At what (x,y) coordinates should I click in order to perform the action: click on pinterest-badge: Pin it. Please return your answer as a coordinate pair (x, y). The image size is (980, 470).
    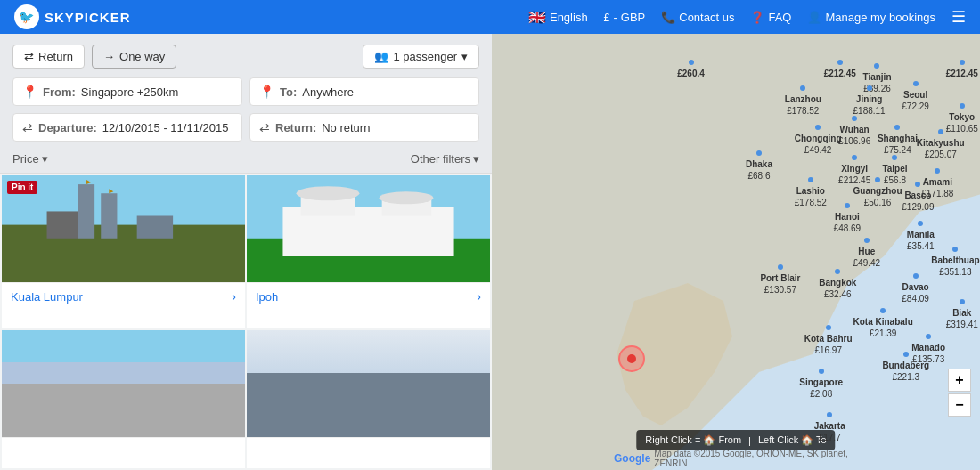
    Looking at the image, I should click on (22, 187).